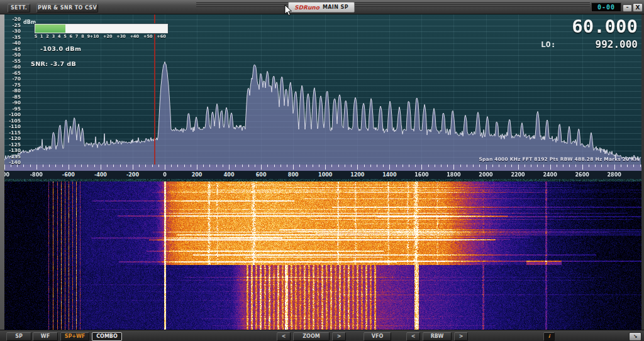 Image resolution: width=644 pixels, height=341 pixels. What do you see at coordinates (54, 36) in the screenshot?
I see `smeter-scale-label: 3` at bounding box center [54, 36].